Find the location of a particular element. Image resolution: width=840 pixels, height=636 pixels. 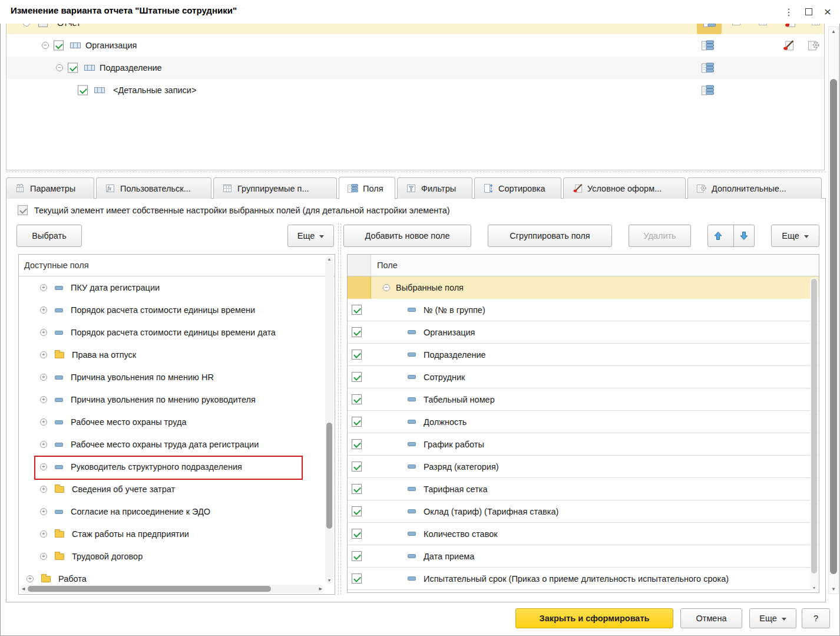

settings-gear-icon is located at coordinates (814, 46).